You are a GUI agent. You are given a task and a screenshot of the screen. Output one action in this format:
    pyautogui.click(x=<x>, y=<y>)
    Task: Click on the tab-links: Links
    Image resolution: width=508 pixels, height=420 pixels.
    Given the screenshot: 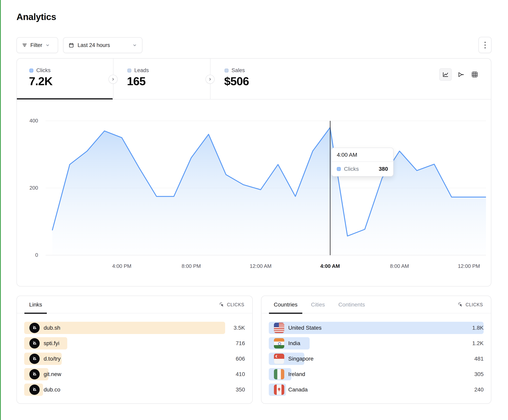 What is the action you would take?
    pyautogui.click(x=36, y=305)
    